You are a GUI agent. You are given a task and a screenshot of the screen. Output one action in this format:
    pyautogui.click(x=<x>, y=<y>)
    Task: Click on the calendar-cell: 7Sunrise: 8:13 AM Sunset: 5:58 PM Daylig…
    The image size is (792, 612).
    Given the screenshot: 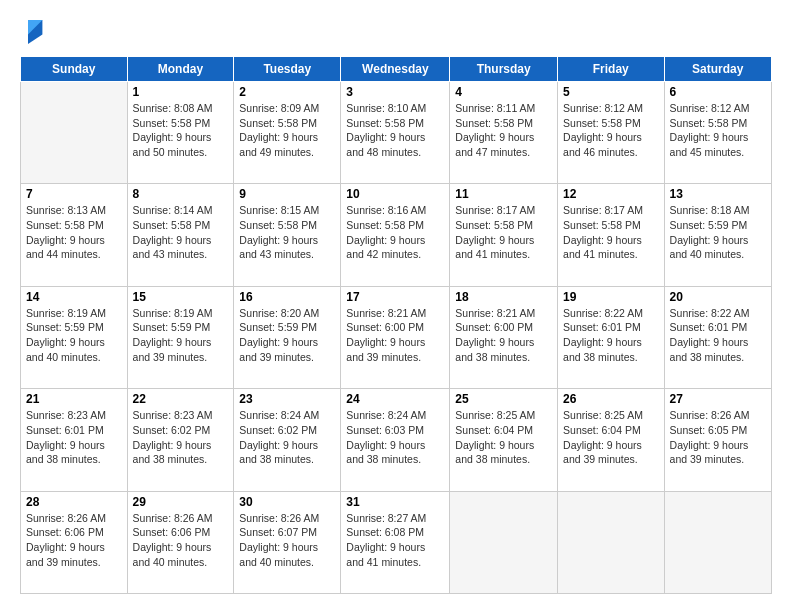 What is the action you would take?
    pyautogui.click(x=74, y=235)
    